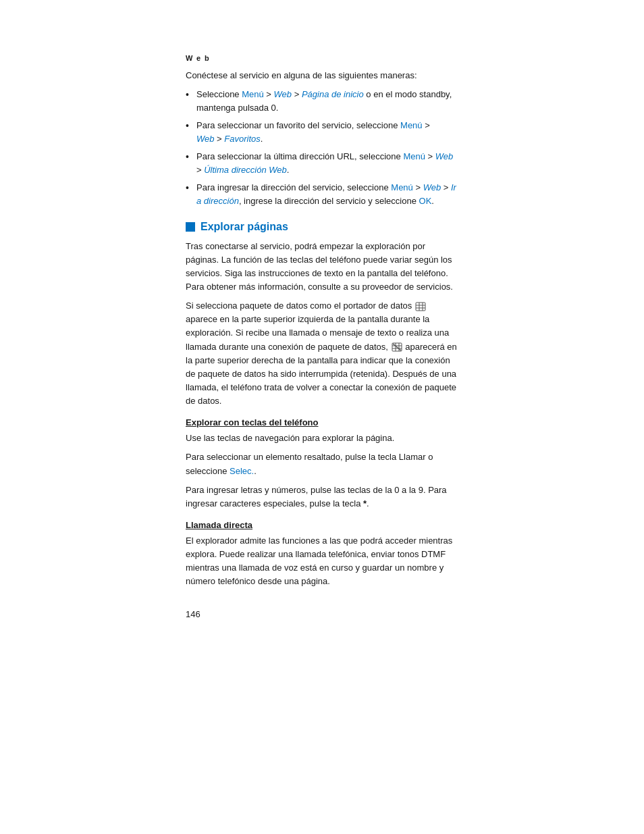 The image size is (644, 834). I want to click on subsection2-para1: El explorador admite las funciones a las…, so click(322, 562).